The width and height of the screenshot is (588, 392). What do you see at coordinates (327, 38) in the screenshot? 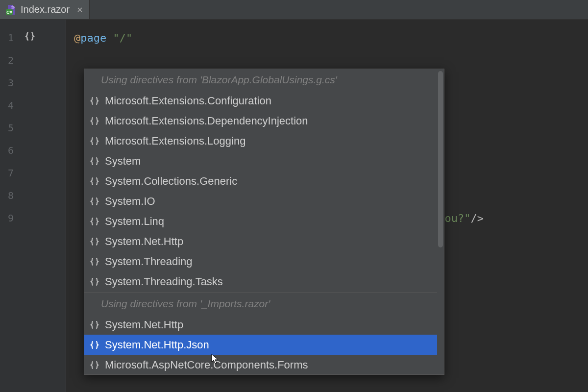
I see `code-line: @page "/"` at bounding box center [327, 38].